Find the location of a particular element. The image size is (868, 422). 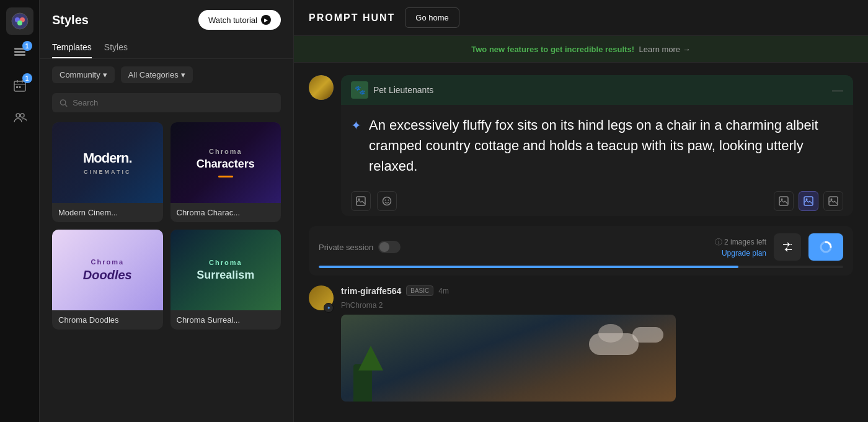

sparkle-icon: ✦ is located at coordinates (356, 146).